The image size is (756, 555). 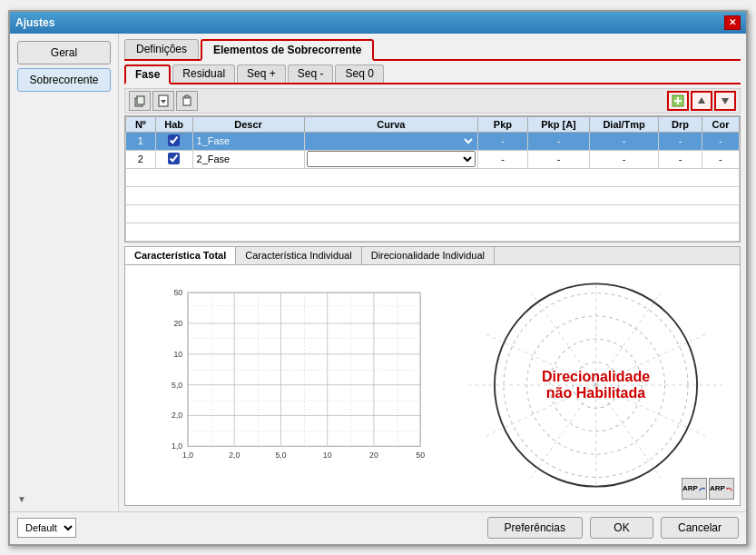 I want to click on toolbar-left, so click(x=163, y=101).